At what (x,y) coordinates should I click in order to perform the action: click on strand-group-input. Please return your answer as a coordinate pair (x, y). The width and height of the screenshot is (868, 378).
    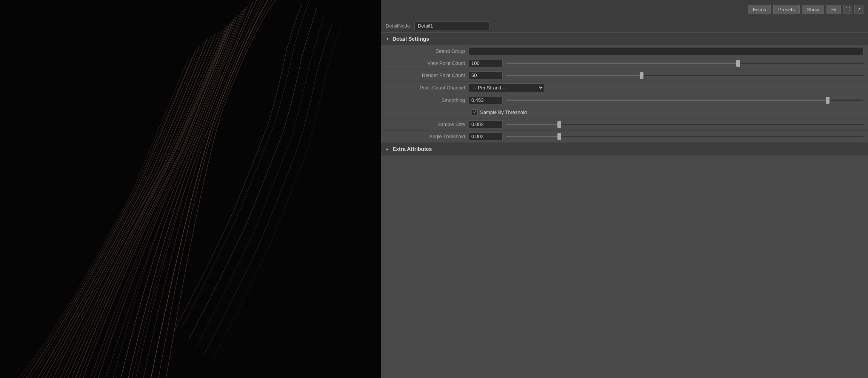
    Looking at the image, I should click on (666, 51).